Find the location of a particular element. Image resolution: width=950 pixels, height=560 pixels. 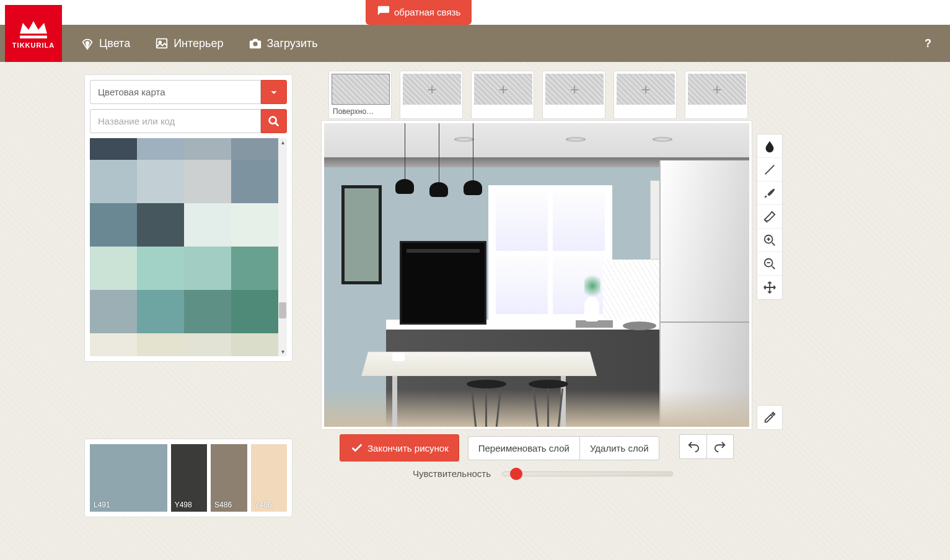

check-icon is located at coordinates (357, 448).